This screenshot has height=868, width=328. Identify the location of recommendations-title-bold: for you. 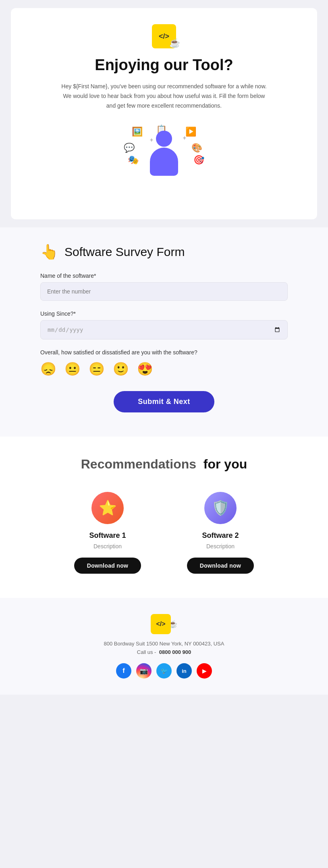
(225, 464).